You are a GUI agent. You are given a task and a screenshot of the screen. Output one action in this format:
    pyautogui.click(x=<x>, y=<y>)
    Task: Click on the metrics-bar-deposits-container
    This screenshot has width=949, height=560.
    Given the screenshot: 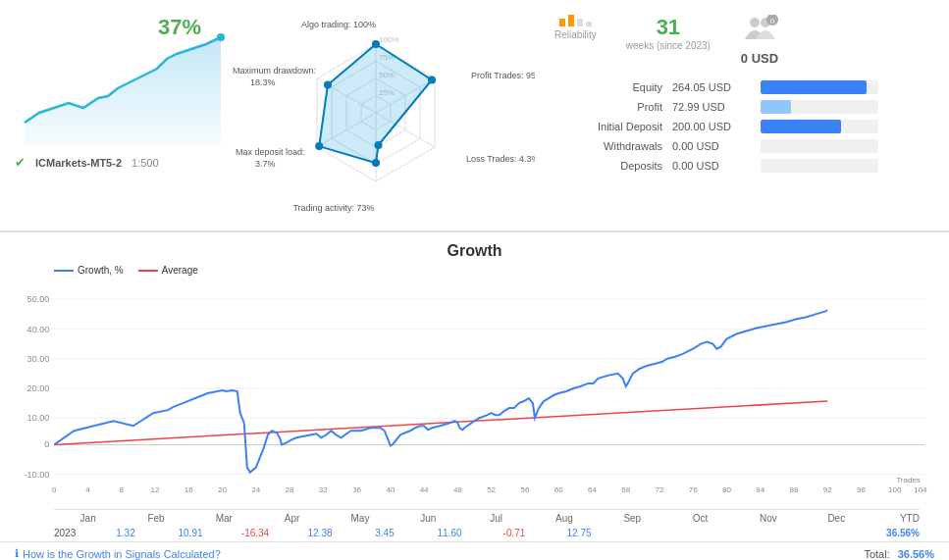 What is the action you would take?
    pyautogui.click(x=819, y=166)
    